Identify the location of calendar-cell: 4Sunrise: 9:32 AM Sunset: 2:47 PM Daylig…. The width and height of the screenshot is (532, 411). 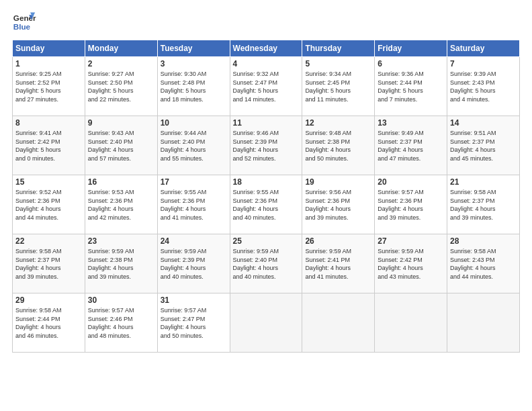
(266, 87).